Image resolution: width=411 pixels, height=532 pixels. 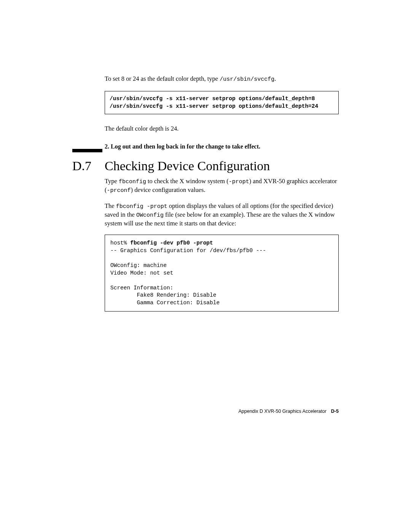 What do you see at coordinates (172, 243) in the screenshot?
I see `output-cmd: fbconfig -dev pfb0 -propt` at bounding box center [172, 243].